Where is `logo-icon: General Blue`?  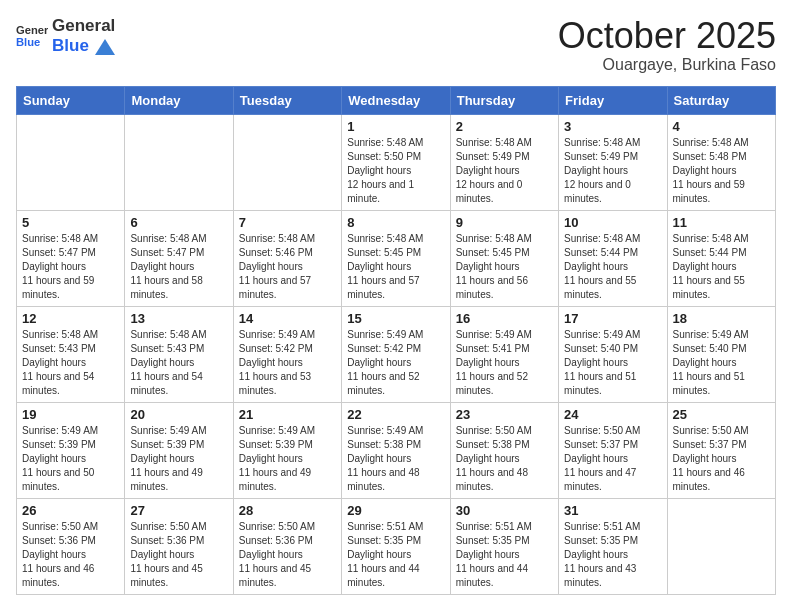
logo-icon: General Blue is located at coordinates (32, 36).